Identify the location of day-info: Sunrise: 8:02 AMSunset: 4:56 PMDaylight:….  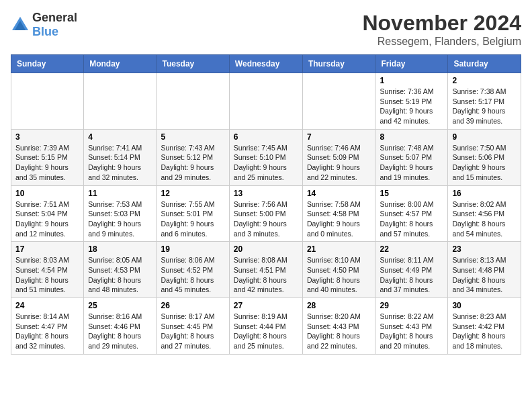
(484, 219).